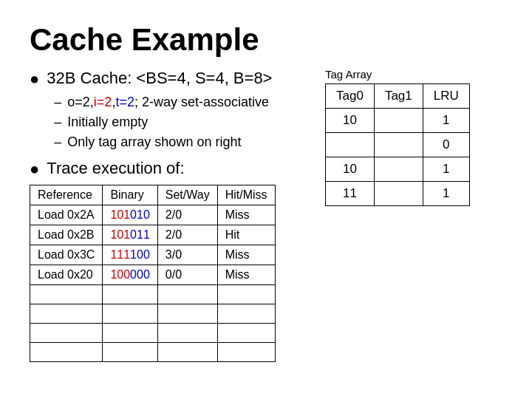 This screenshot has width=532, height=399. I want to click on tag-array-panel: Tag Array Tag0 Tag1 LRU 10 1, so click(414, 137).